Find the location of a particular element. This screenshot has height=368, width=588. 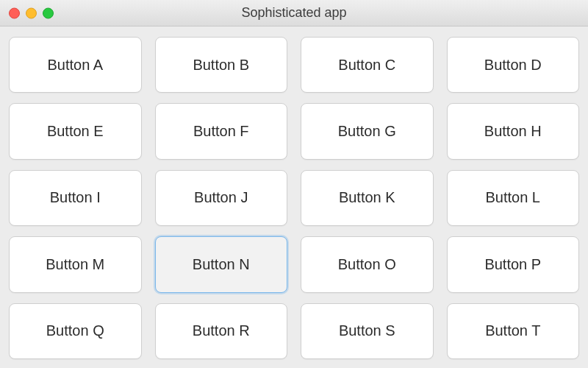

button-e: Button E is located at coordinates (75, 131).